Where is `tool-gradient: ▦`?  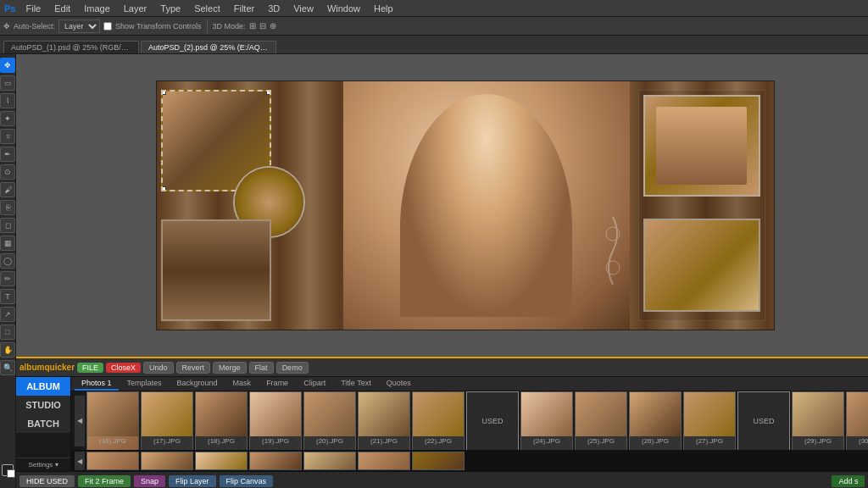
tool-gradient: ▦ is located at coordinates (8, 243).